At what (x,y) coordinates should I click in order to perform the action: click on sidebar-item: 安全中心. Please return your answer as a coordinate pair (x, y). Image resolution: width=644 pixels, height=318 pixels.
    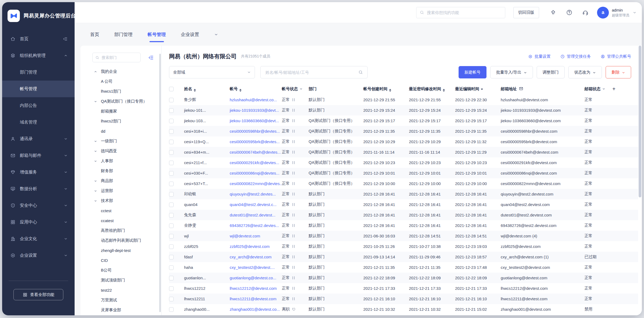
    Looking at the image, I should click on (38, 205).